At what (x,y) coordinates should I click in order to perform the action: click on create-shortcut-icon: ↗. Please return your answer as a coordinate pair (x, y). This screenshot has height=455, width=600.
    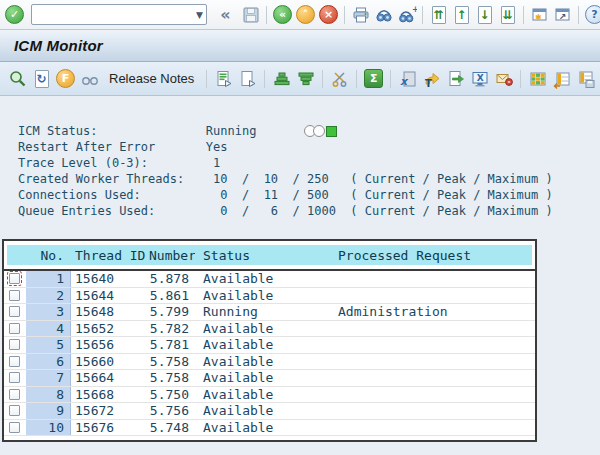
    Looking at the image, I should click on (562, 14).